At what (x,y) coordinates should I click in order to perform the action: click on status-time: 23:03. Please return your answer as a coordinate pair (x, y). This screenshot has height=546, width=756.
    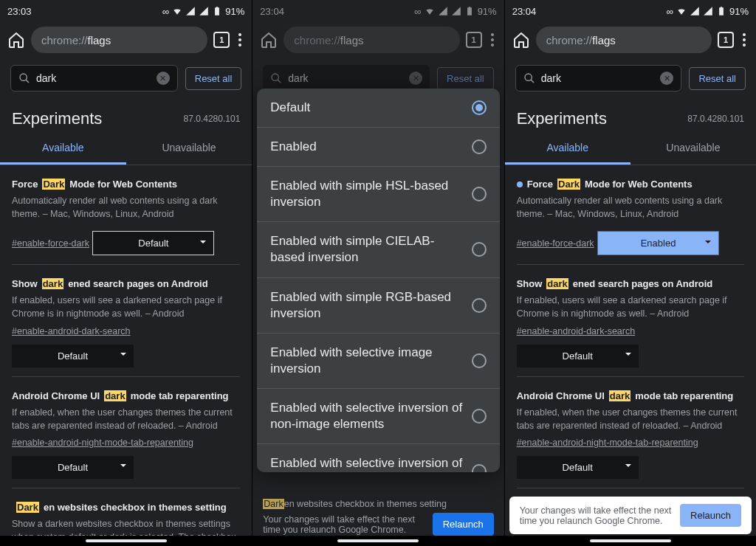
    Looking at the image, I should click on (19, 12).